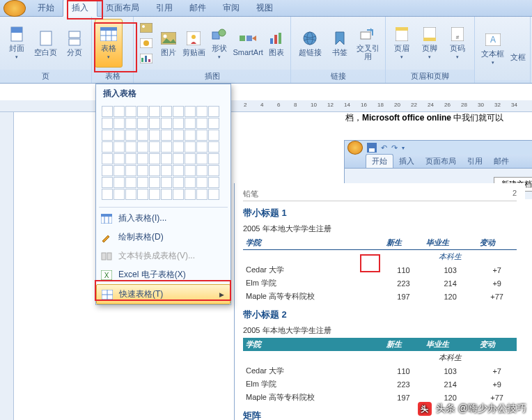  What do you see at coordinates (146, 28) in the screenshot?
I see `picture-mini-button` at bounding box center [146, 28].